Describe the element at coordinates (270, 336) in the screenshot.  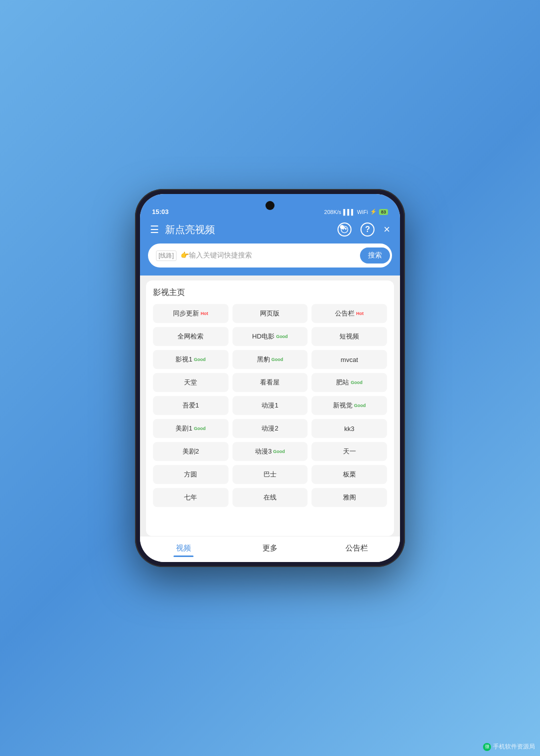
I see `grid-item: HD电影Good` at that location.